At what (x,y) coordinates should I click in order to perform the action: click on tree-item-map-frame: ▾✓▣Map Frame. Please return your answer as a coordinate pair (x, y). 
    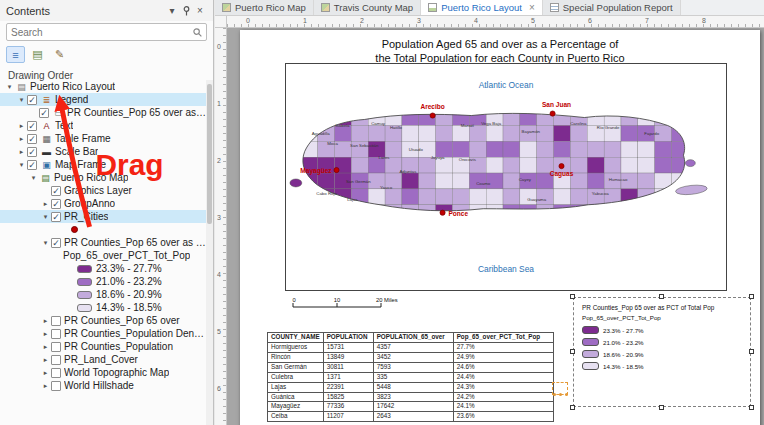
    Looking at the image, I should click on (103, 164).